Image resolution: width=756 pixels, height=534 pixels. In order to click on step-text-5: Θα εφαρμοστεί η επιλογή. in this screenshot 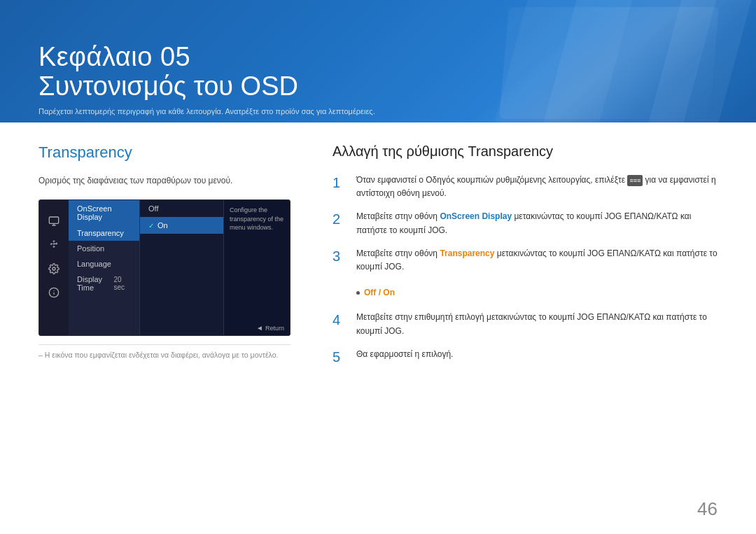, I will do `click(537, 354)`.